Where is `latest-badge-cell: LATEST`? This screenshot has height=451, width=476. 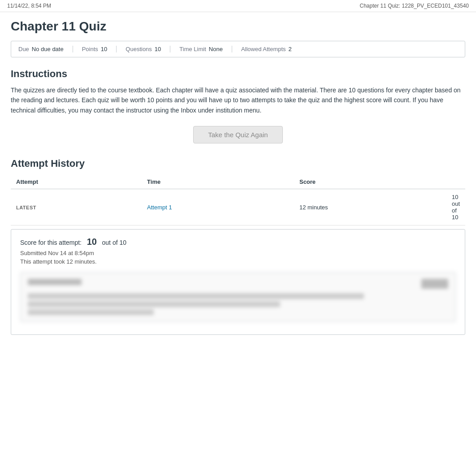 latest-badge-cell: LATEST is located at coordinates (76, 207).